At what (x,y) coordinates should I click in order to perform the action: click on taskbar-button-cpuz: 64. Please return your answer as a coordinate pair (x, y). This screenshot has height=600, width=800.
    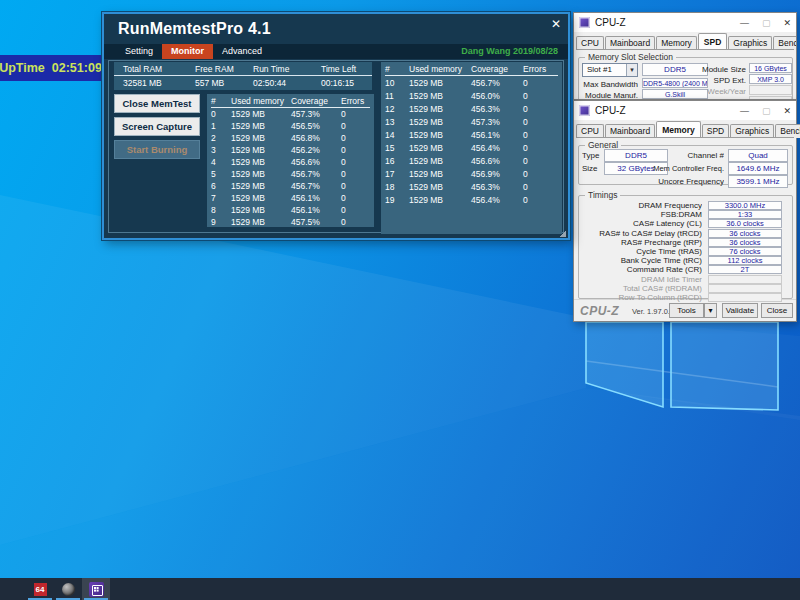
    Looking at the image, I should click on (40, 589).